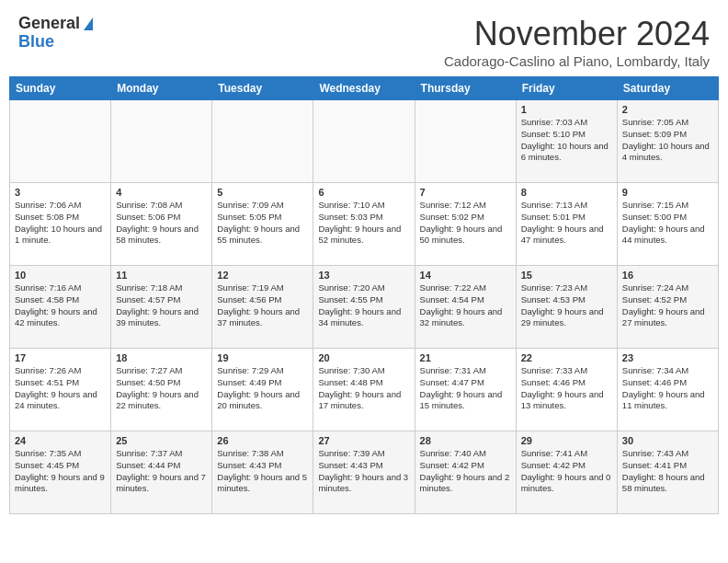 The image size is (728, 563). What do you see at coordinates (263, 275) in the screenshot?
I see `day-number: 12` at bounding box center [263, 275].